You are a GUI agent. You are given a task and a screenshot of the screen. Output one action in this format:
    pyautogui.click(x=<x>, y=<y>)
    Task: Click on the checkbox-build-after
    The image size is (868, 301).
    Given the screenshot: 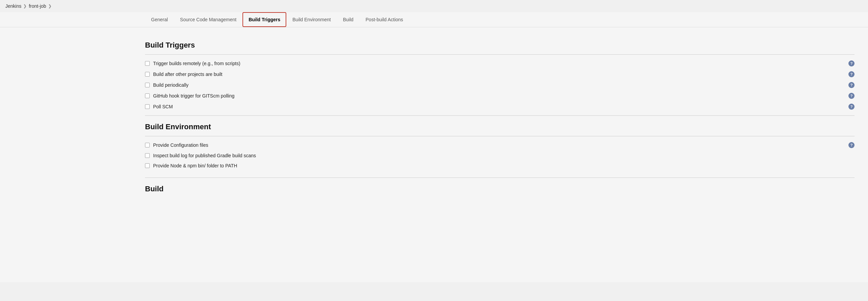 What is the action you would take?
    pyautogui.click(x=147, y=74)
    